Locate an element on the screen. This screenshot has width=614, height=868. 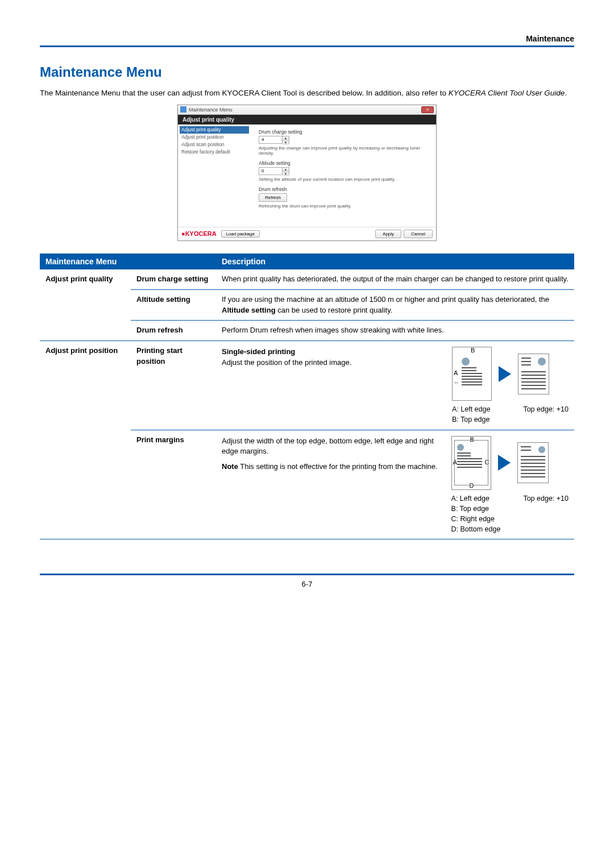
drum-charge-spinner: 4 ▲ ▼ is located at coordinates (274, 140).